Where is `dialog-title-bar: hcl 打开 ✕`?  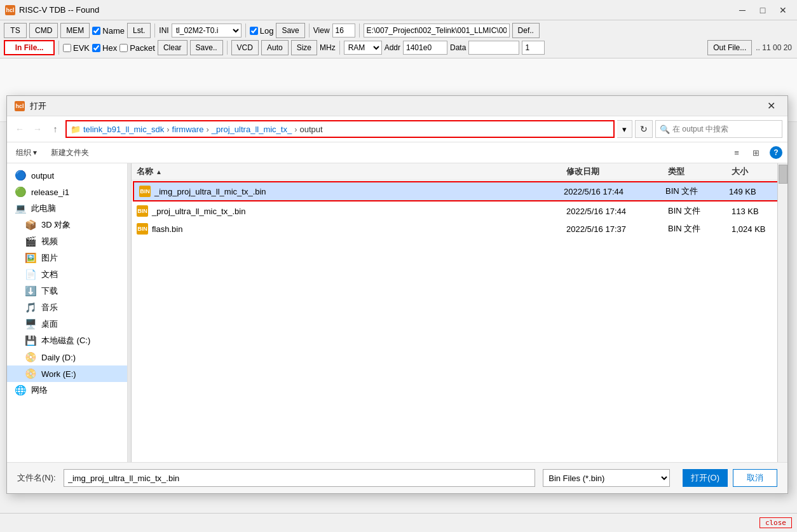 dialog-title-bar: hcl 打开 ✕ is located at coordinates (397, 106).